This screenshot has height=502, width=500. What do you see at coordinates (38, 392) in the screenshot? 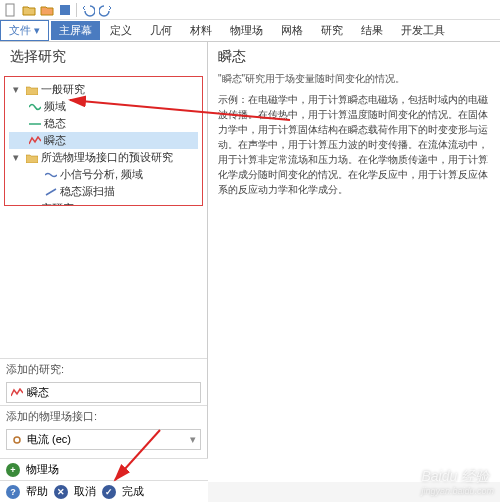
I see `field-value: 瞬态` at bounding box center [38, 392].